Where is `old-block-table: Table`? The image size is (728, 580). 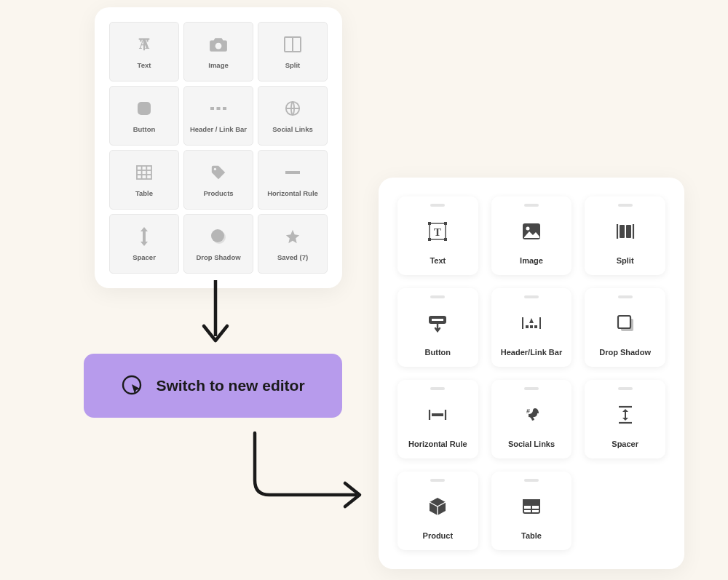 old-block-table: Table is located at coordinates (144, 180).